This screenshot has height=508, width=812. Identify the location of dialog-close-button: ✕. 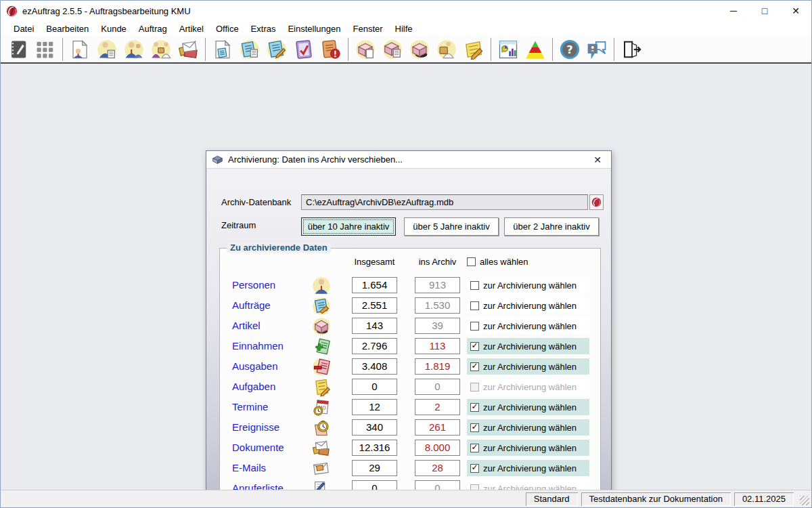
(597, 160).